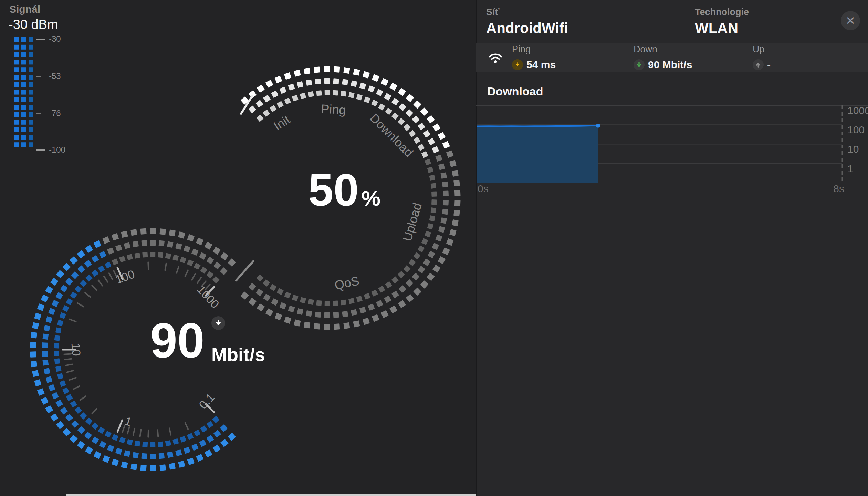 Image resolution: width=868 pixels, height=496 pixels. Describe the element at coordinates (282, 123) in the screenshot. I see `phase-label-init: Init` at that location.